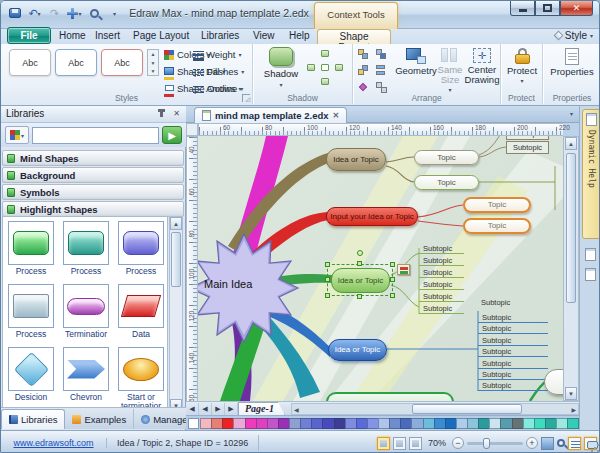 This screenshot has width=600, height=453. What do you see at coordinates (574, 410) in the screenshot?
I see `scroll-right-icon: ▶` at bounding box center [574, 410].